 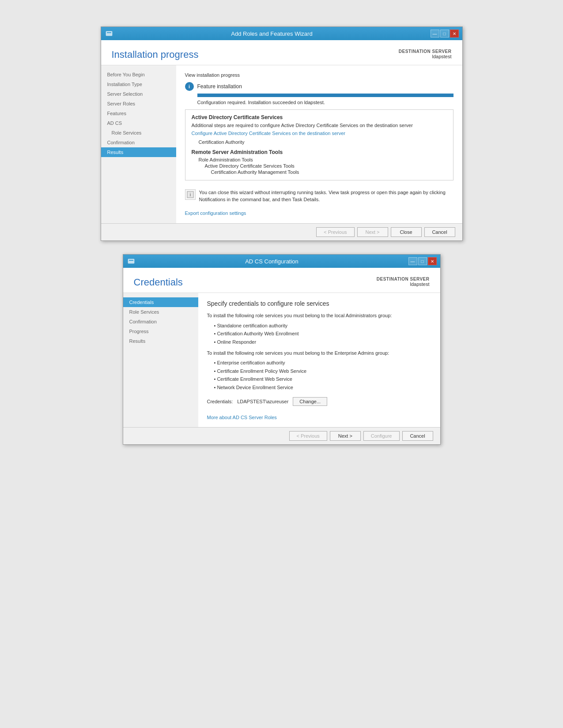 What do you see at coordinates (345, 436) in the screenshot?
I see `next2-button: Next >` at bounding box center [345, 436].